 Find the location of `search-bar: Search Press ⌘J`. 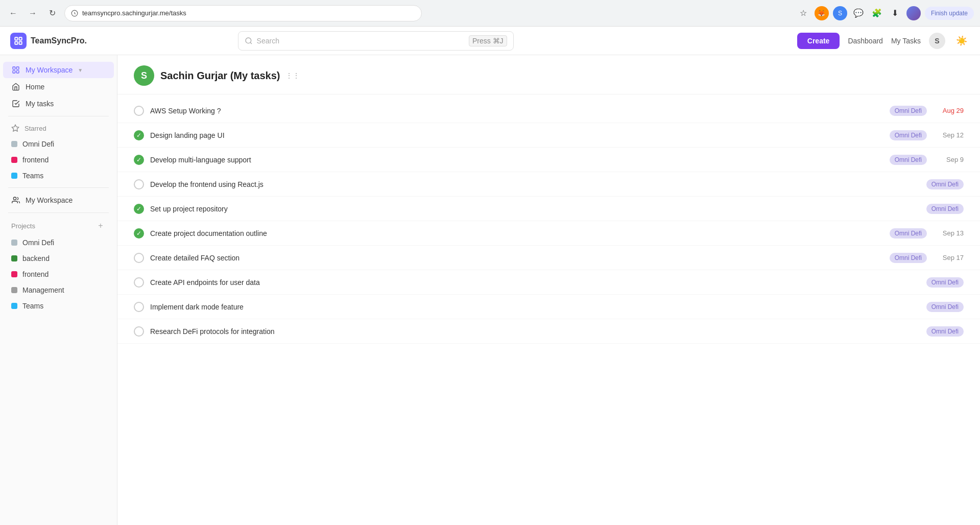

search-bar: Search Press ⌘J is located at coordinates (376, 41).